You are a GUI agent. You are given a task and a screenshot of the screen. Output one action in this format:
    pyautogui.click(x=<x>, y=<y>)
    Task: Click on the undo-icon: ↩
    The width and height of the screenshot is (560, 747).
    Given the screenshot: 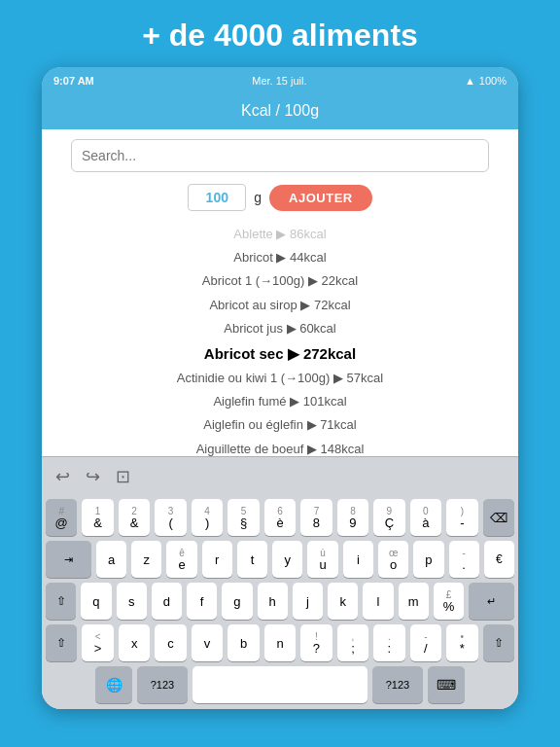 What is the action you would take?
    pyautogui.click(x=62, y=477)
    